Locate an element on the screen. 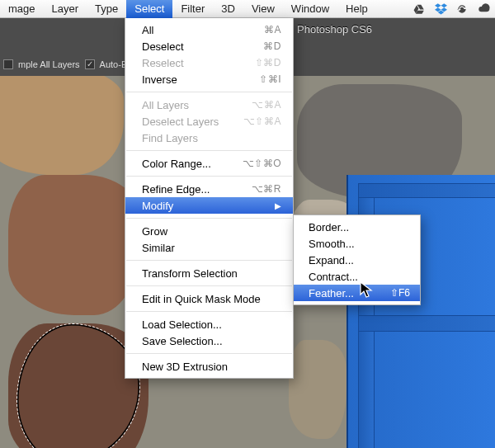 This screenshot has width=495, height=448. menu-item-all: All⌘A is located at coordinates (210, 30).